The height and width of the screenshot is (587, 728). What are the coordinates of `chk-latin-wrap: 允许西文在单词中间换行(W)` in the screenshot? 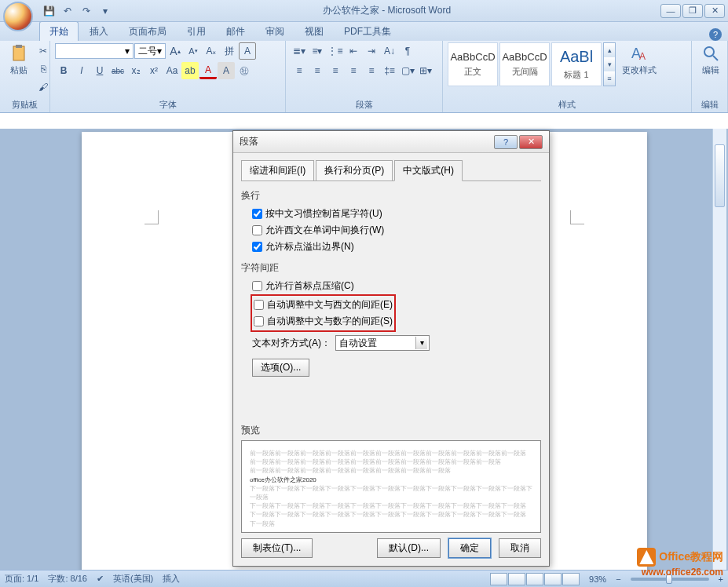 It's located at (391, 231).